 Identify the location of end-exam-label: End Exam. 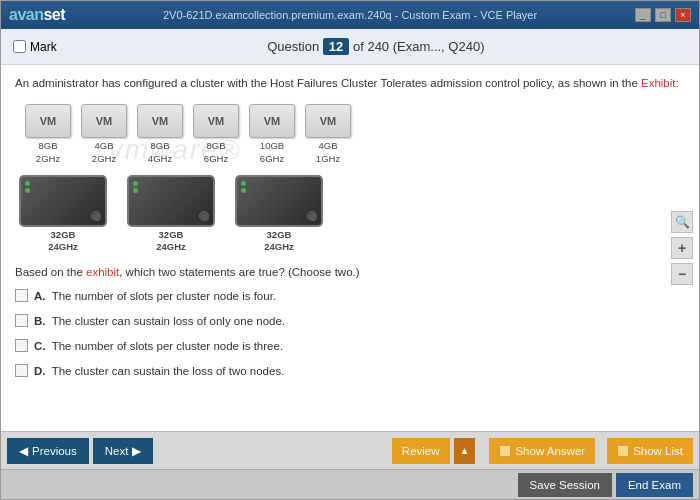
(654, 485).